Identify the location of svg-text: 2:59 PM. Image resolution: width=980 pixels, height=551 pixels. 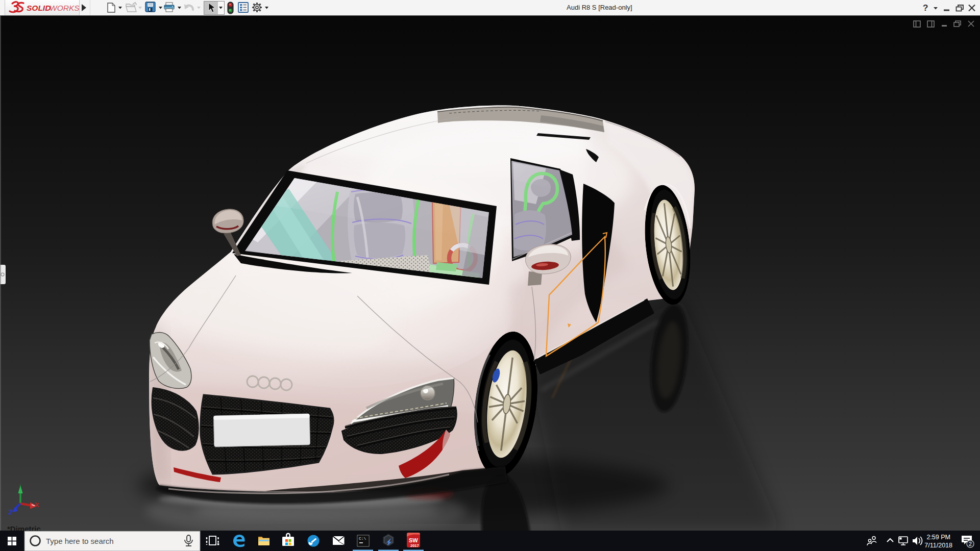
(938, 537).